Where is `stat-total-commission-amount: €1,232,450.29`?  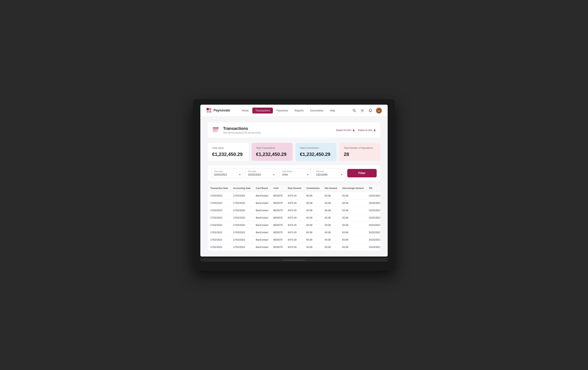 stat-total-commission-amount: €1,232,450.29 is located at coordinates (316, 154).